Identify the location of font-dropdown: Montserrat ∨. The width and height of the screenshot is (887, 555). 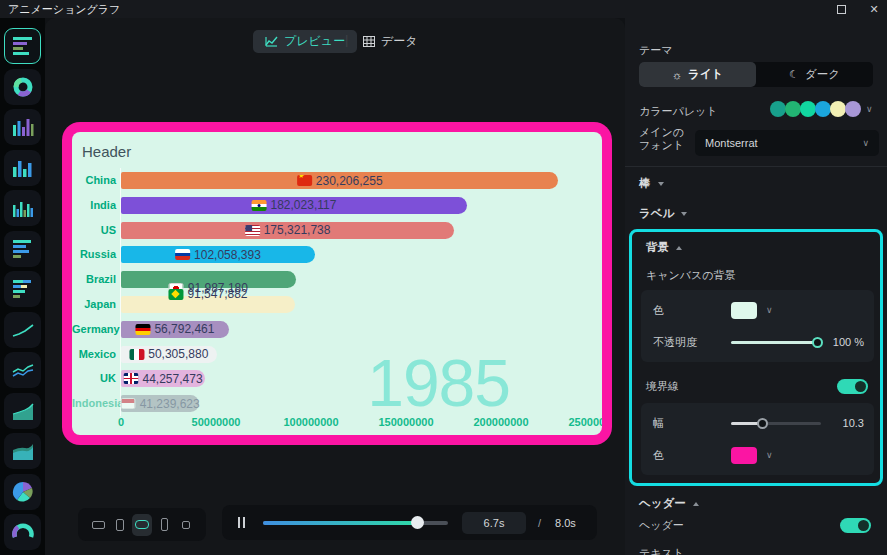
(787, 143).